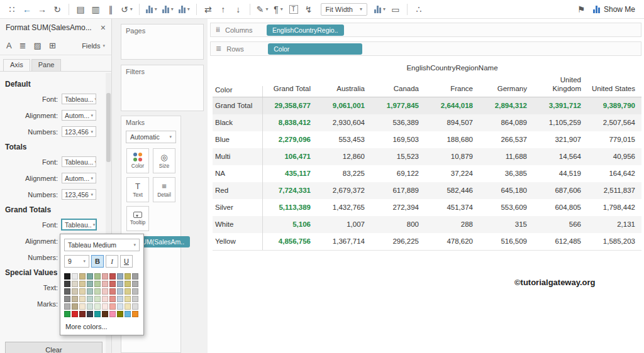 The height and width of the screenshot is (353, 644). I want to click on table-cell: 1,977,845, so click(398, 106).